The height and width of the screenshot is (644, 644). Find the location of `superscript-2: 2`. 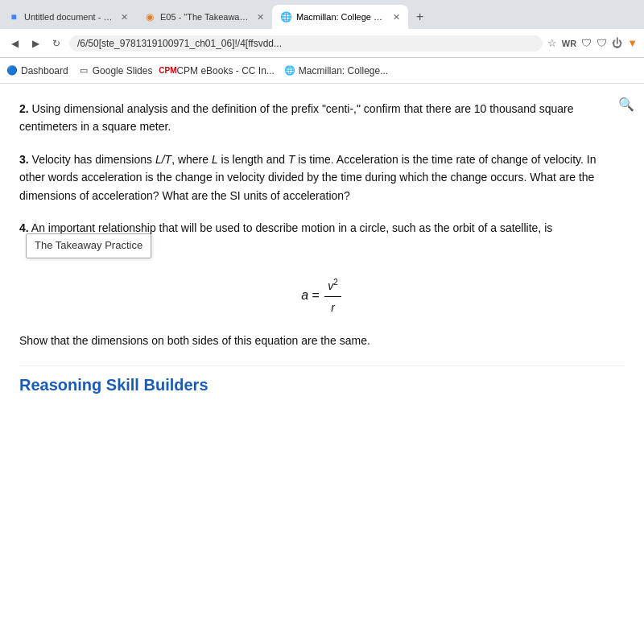

superscript-2: 2 is located at coordinates (336, 282).